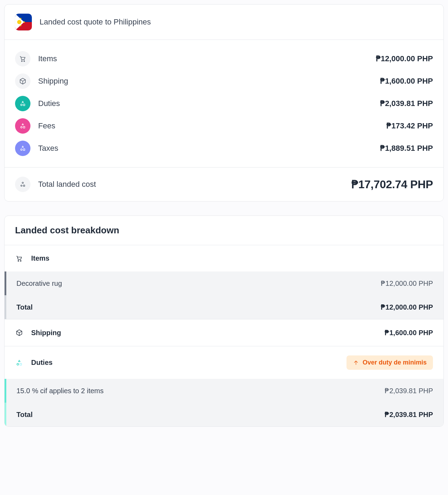 The width and height of the screenshot is (448, 495). What do you see at coordinates (407, 148) in the screenshot?
I see `row-value: ₱1,889.51 PHP` at bounding box center [407, 148].